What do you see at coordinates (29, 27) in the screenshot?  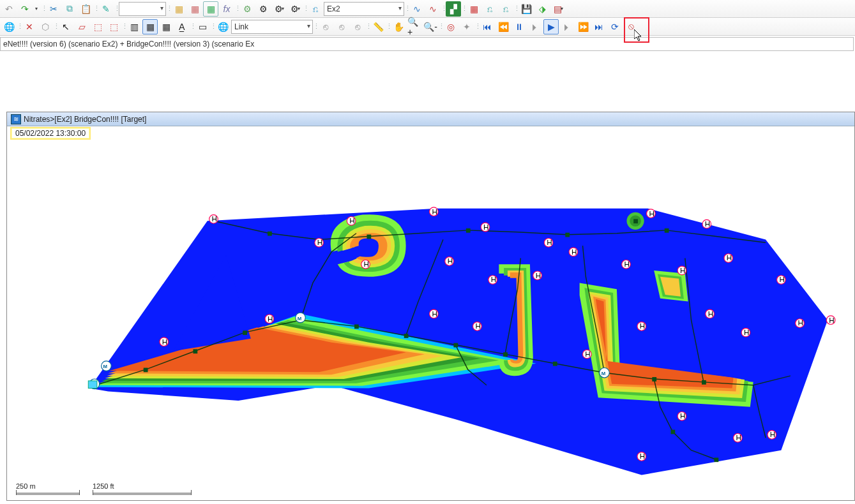 I see `delete-x-btn: ✕` at bounding box center [29, 27].